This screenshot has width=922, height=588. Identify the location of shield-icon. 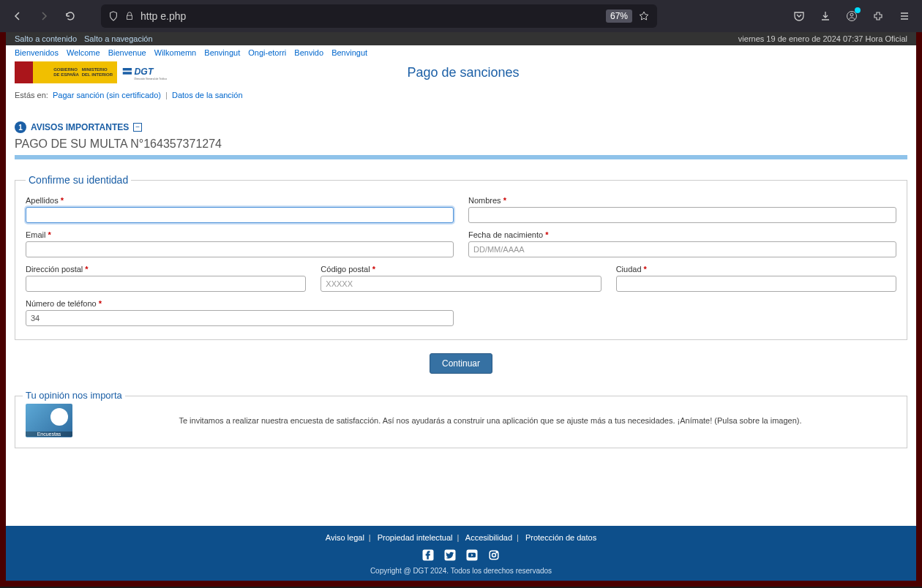
(113, 16).